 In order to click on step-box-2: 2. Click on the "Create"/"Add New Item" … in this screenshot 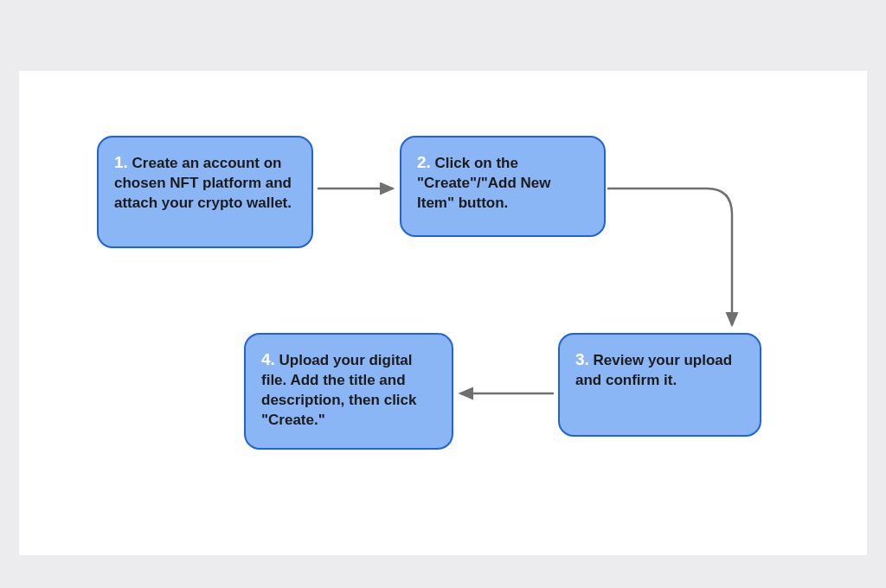, I will do `click(503, 187)`.